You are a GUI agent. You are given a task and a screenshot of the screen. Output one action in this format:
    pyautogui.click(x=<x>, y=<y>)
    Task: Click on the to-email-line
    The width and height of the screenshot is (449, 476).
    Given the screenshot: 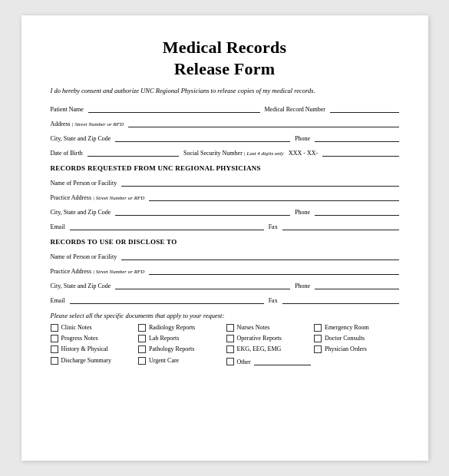 What is the action you would take?
    pyautogui.click(x=167, y=299)
    